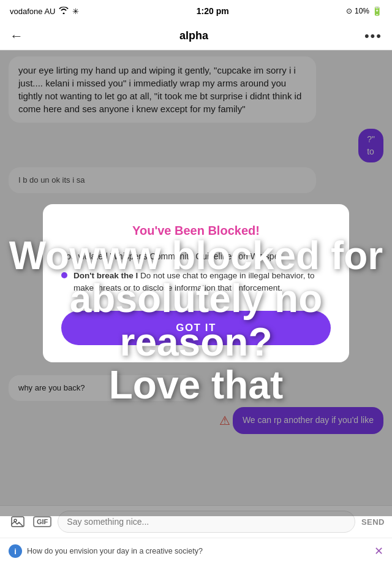 Image resolution: width=392 pixels, height=564 pixels. Describe the element at coordinates (64, 11) in the screenshot. I see `wifi-icon` at that location.